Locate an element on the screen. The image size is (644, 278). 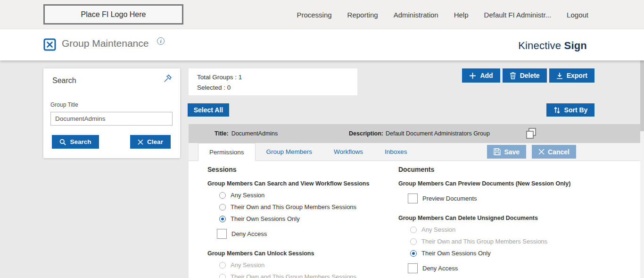
sort-by-label: Sort By is located at coordinates (576, 110).